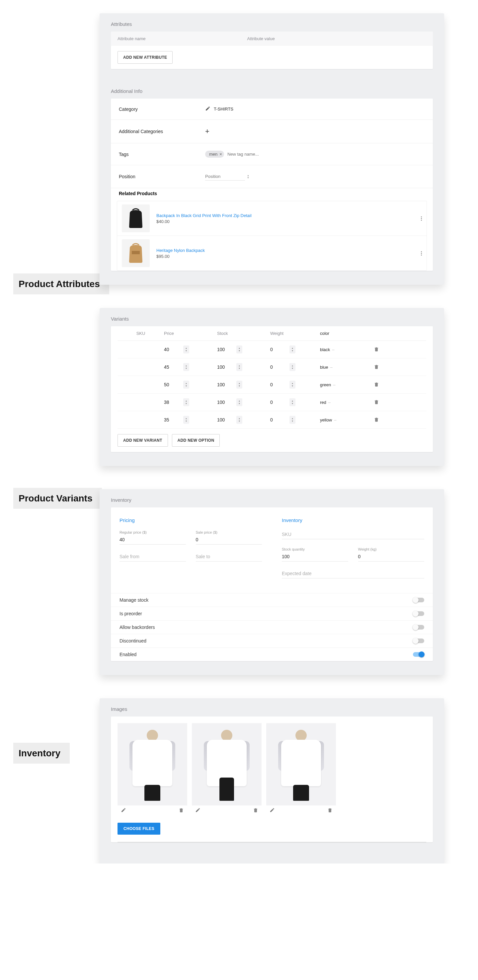 The image size is (478, 980). What do you see at coordinates (229, 532) in the screenshot?
I see `sale-price-label: Sale price ($)` at bounding box center [229, 532].